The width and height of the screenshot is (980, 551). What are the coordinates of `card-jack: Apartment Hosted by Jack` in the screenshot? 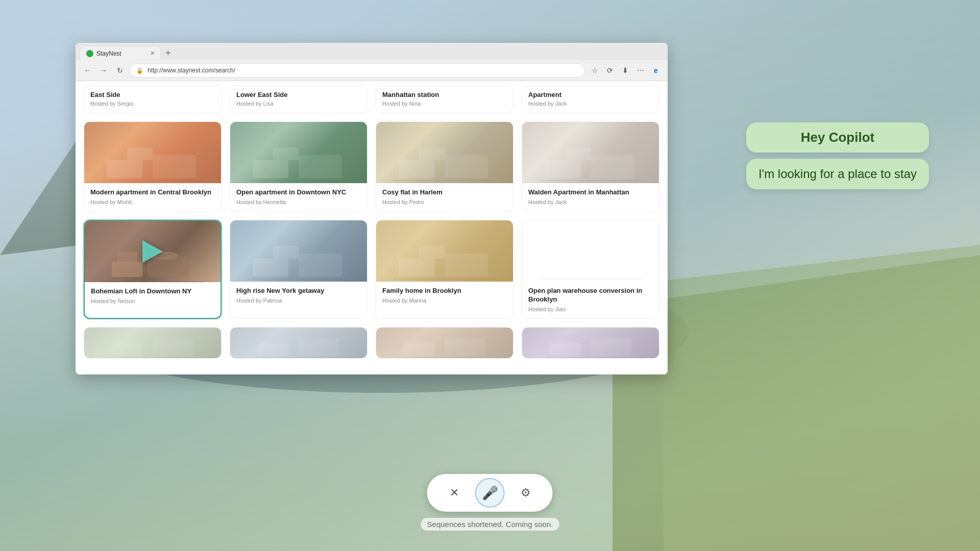 It's located at (591, 99).